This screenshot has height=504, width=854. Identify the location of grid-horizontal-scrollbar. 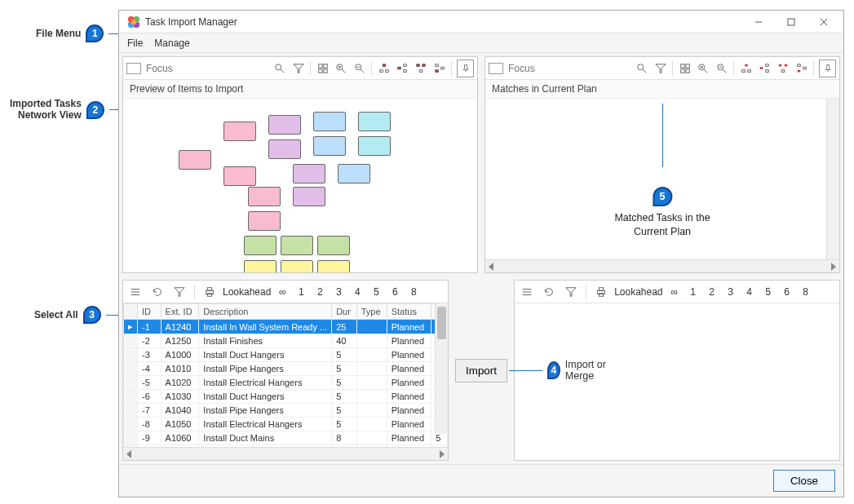
(285, 453).